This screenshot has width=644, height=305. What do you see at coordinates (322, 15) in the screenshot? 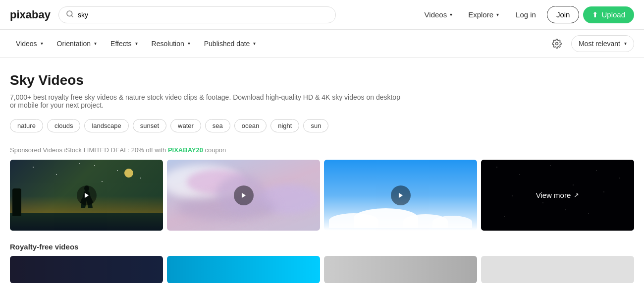
I see `header: pixabay Videos ▾ Explore ▾ Log in Join ⬆…` at bounding box center [322, 15].